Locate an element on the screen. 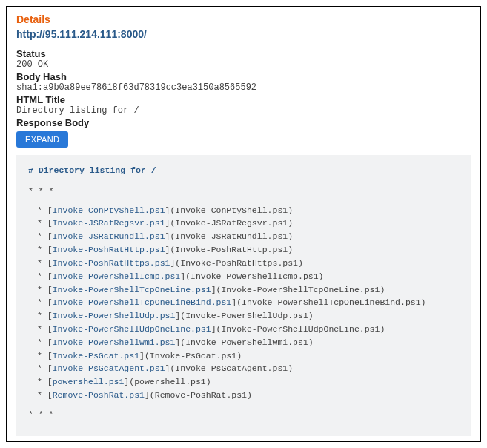  file-link: Invoke-JSRatRegsvr.ps1 is located at coordinates (109, 223).